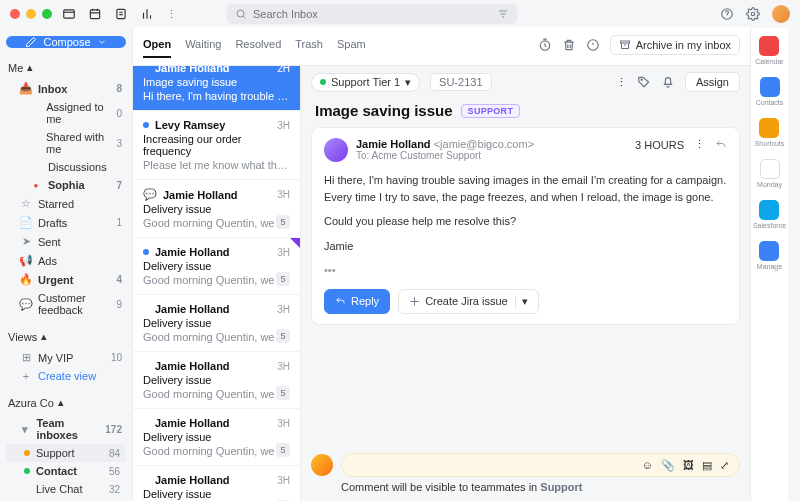  What do you see at coordinates (526, 270) in the screenshot?
I see `collapsed-quote: •••` at bounding box center [526, 270].